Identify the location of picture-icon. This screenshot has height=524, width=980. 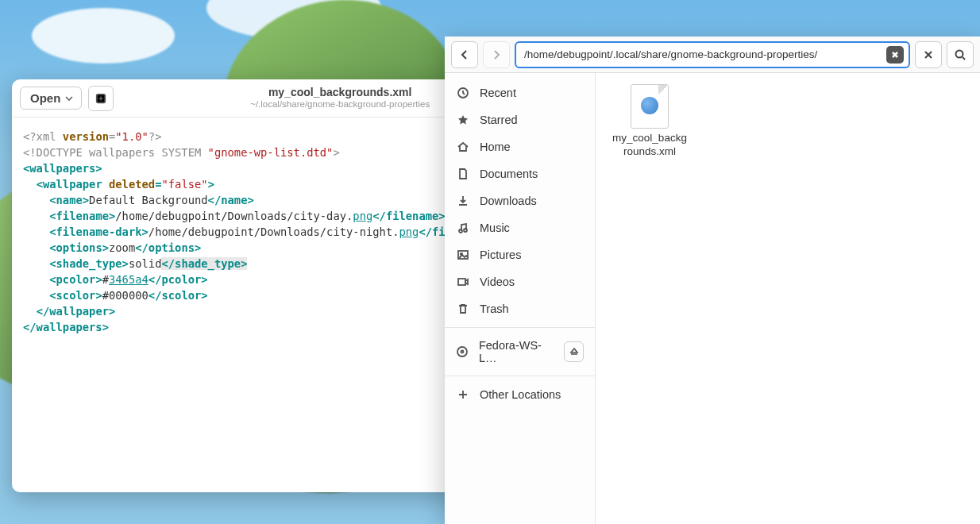
(463, 255).